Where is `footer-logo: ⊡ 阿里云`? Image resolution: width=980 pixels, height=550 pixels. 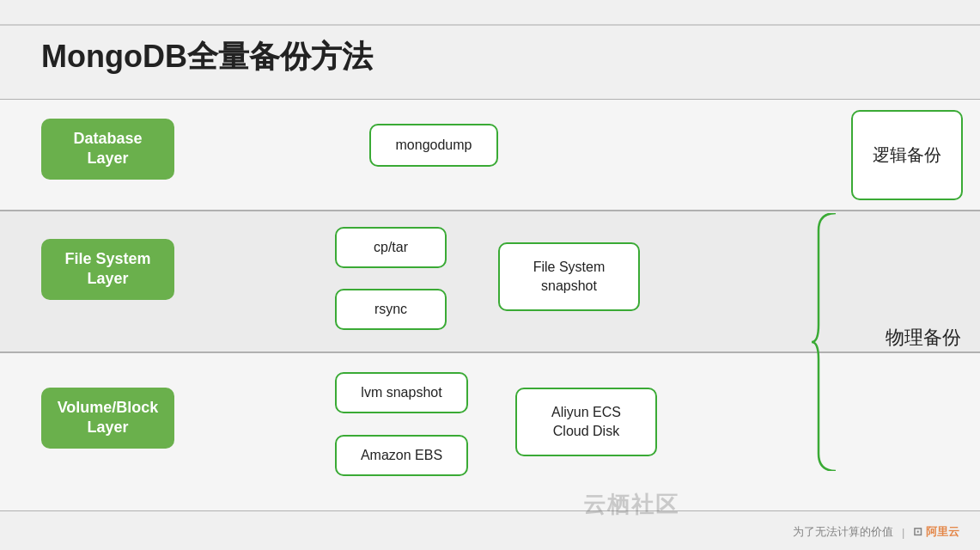 footer-logo: ⊡ 阿里云 is located at coordinates (936, 532).